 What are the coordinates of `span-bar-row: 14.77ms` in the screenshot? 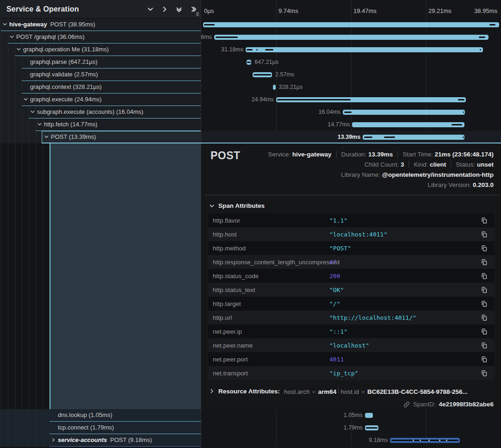 It's located at (351, 125).